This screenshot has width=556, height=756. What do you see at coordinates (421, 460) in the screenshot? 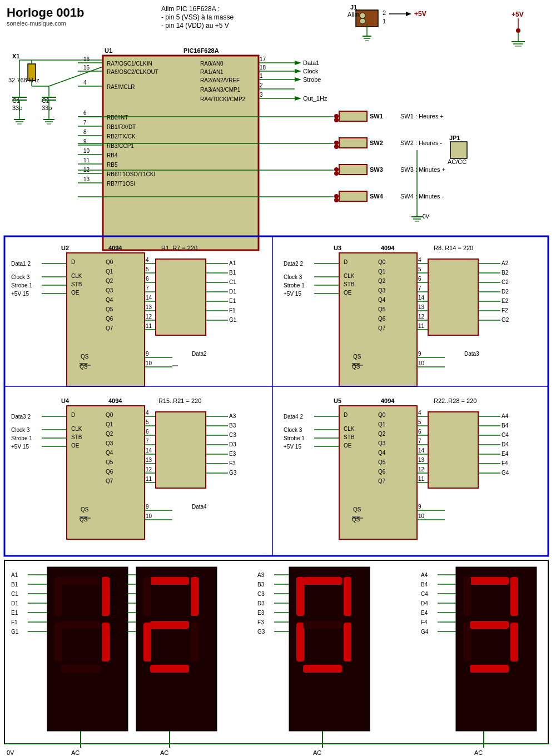
I see `svg-text: 13` at bounding box center [421, 460].